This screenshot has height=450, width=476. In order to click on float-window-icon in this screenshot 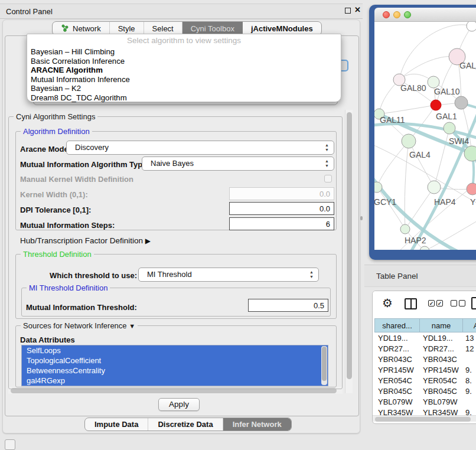, I will do `click(348, 11)`.